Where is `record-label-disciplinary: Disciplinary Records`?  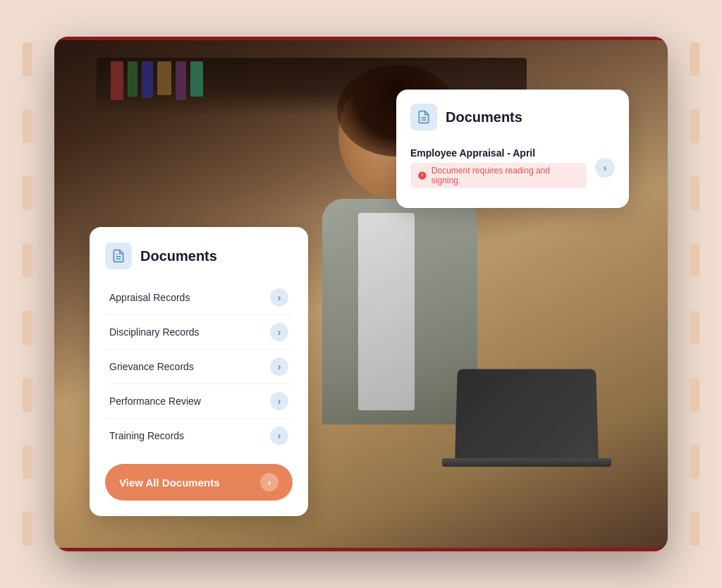 record-label-disciplinary: Disciplinary Records is located at coordinates (154, 332).